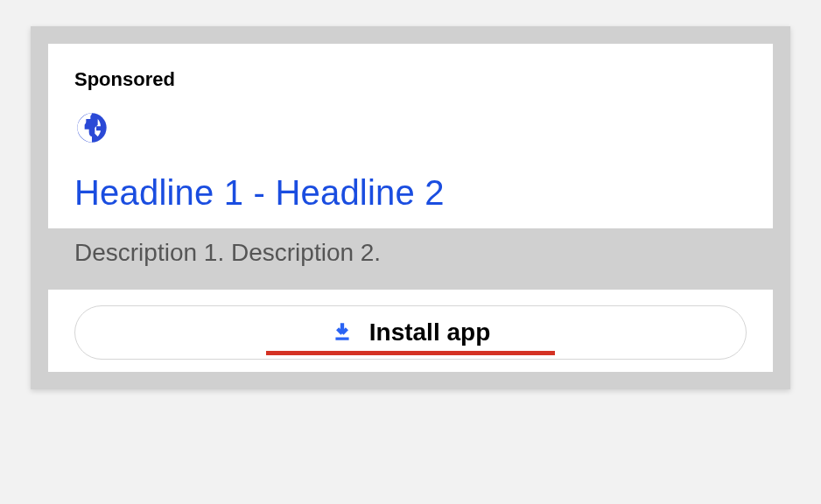 This screenshot has height=504, width=821. I want to click on install-app-button: Install app, so click(410, 332).